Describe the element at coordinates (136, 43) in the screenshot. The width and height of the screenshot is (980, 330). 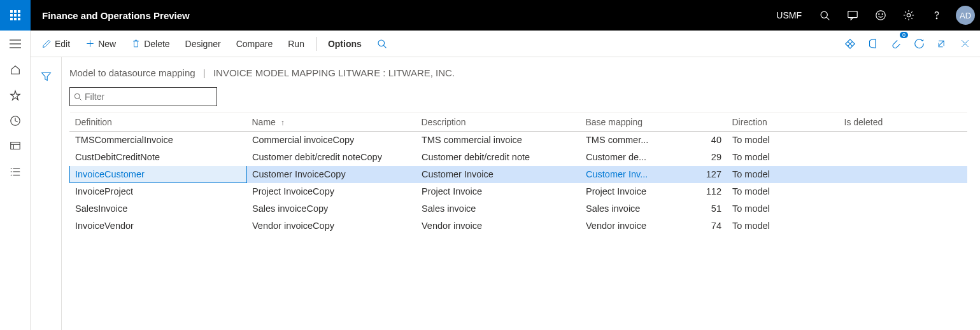
I see `trash-icon` at that location.